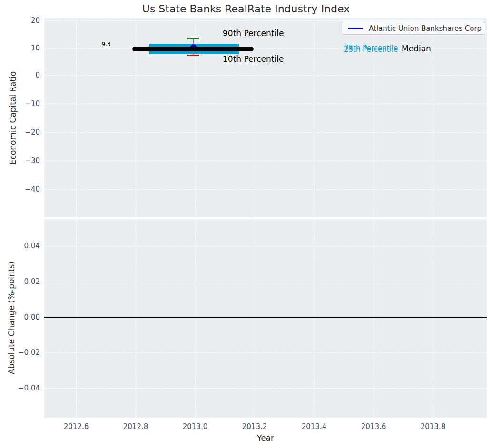  Describe the element at coordinates (76, 427) in the screenshot. I see `xtick: 2012.6` at that location.